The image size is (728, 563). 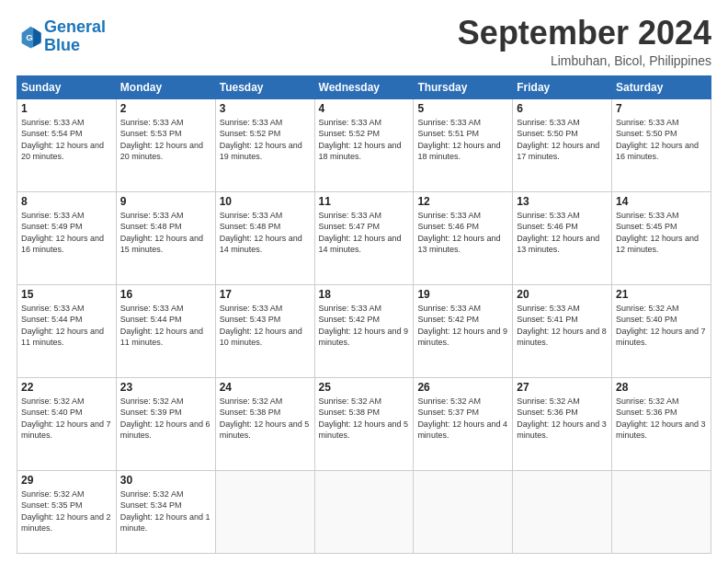 I want to click on day-25: 25 Sunrise: 5:32 AMSunset: 5:38 PMDaylig…, so click(x=364, y=423).